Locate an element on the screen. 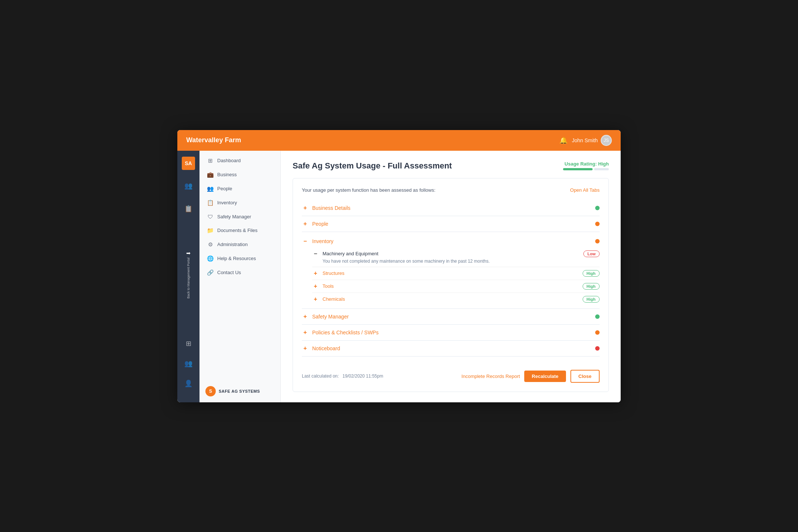 The image size is (798, 532). back-to-portal-label: Back to Management Portal is located at coordinates (188, 278).